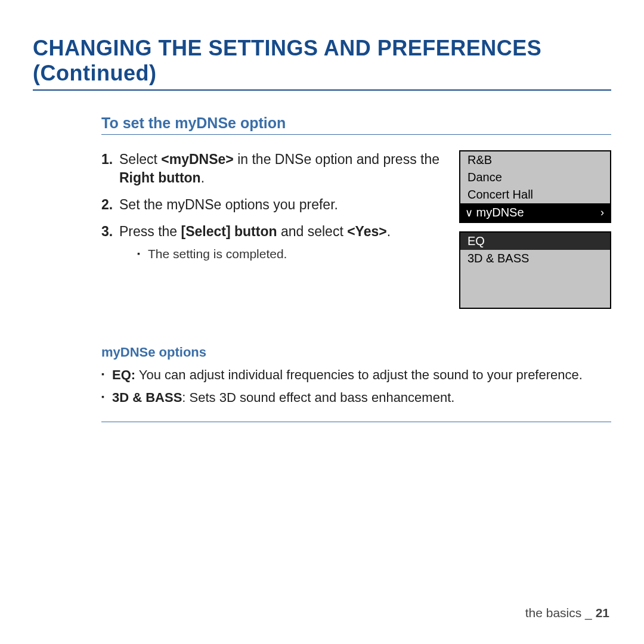  Describe the element at coordinates (535, 212) in the screenshot. I see `list-item-selected: ∨ myDNSe ›` at that location.